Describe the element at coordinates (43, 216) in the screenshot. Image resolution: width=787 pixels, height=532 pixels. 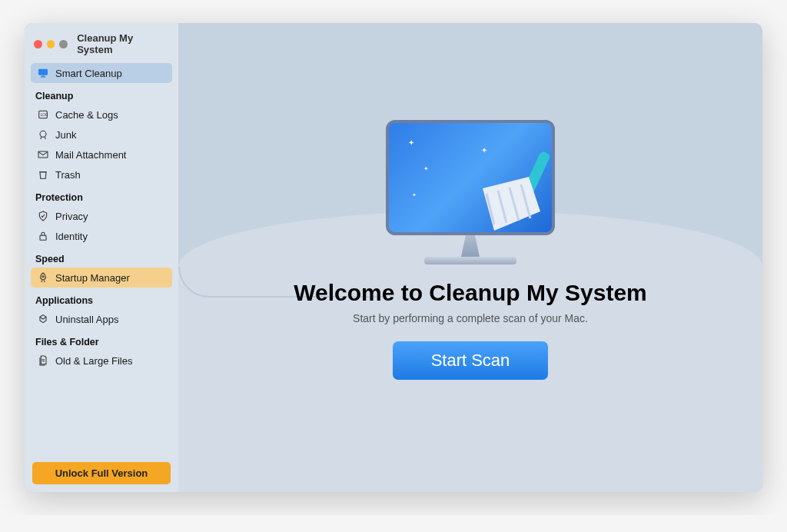
I see `shield-icon` at that location.